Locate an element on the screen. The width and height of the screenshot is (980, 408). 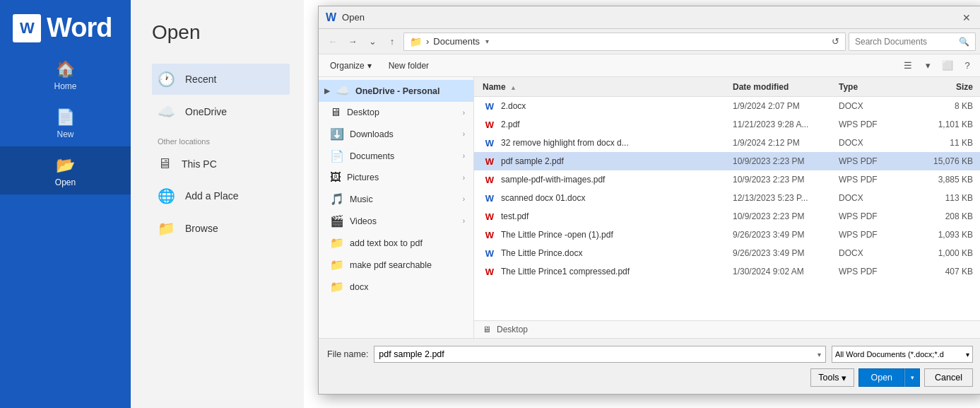
dialog-word-icon: W is located at coordinates (331, 18).